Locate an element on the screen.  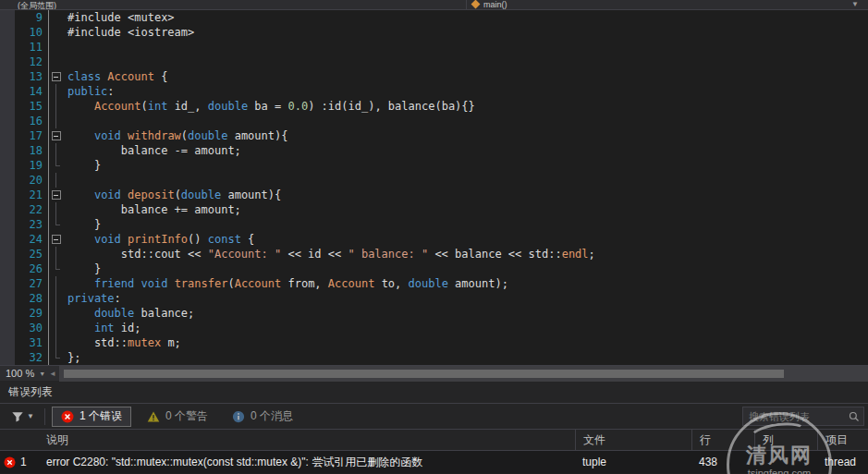
line-number: 17 is located at coordinates (24, 136).